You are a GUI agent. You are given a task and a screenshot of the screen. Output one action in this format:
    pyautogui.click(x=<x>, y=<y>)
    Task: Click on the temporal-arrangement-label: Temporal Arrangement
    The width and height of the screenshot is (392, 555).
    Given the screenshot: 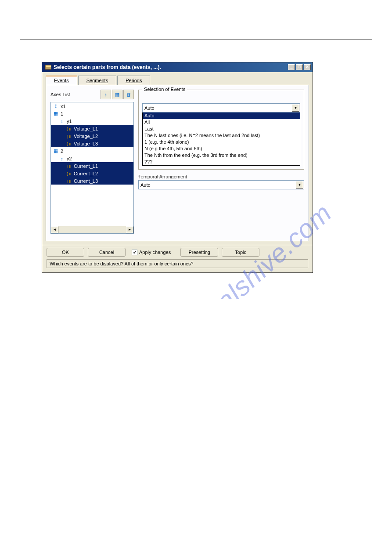 What is the action you would take?
    pyautogui.click(x=221, y=177)
    